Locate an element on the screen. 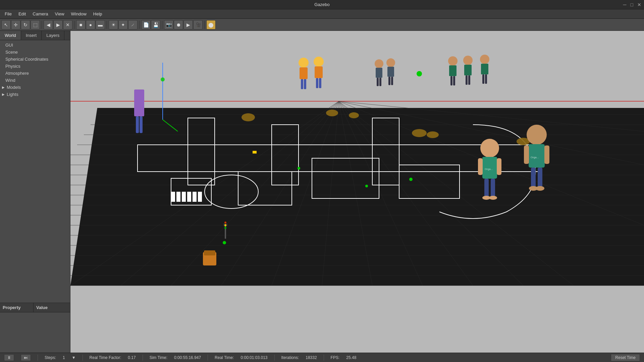  menu-view: View is located at coordinates (60, 14).